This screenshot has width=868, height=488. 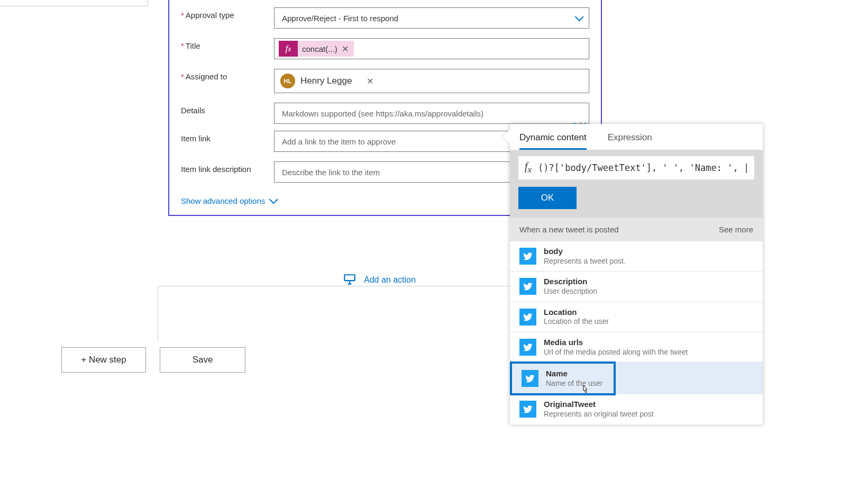 What do you see at coordinates (227, 137) in the screenshot?
I see `item-link-label: Item link` at bounding box center [227, 137].